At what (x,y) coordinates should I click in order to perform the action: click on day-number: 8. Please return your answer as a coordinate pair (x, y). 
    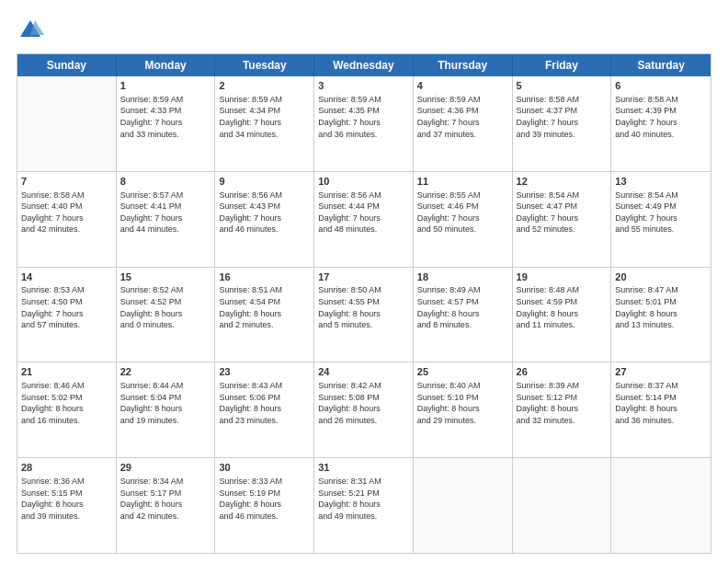
    Looking at the image, I should click on (165, 182).